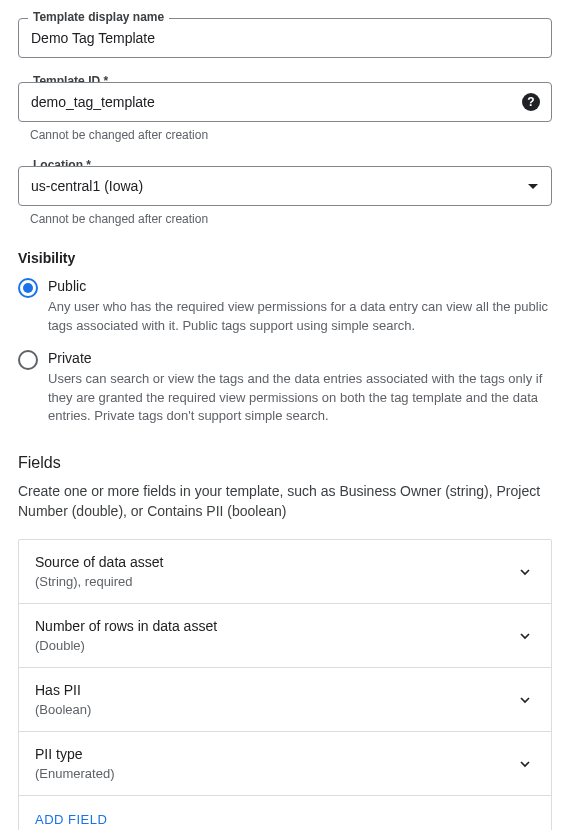  Describe the element at coordinates (285, 38) in the screenshot. I see `display-name-input` at that location.